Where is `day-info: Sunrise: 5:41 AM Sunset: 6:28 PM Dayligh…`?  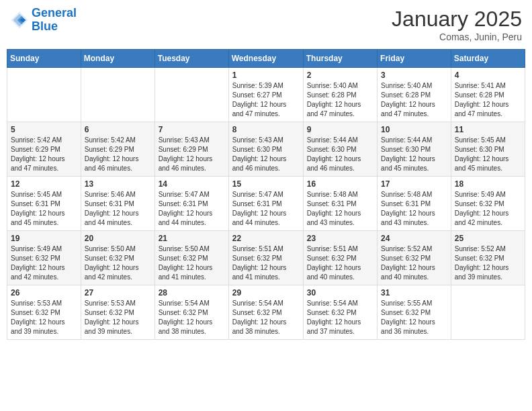 day-info: Sunrise: 5:41 AM Sunset: 6:28 PM Dayligh… is located at coordinates (488, 100).